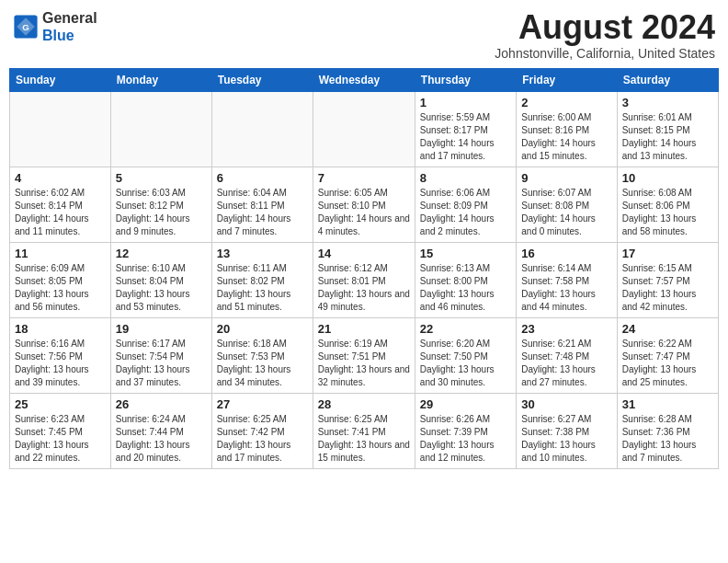  What do you see at coordinates (263, 329) in the screenshot?
I see `day-number: 20` at bounding box center [263, 329].